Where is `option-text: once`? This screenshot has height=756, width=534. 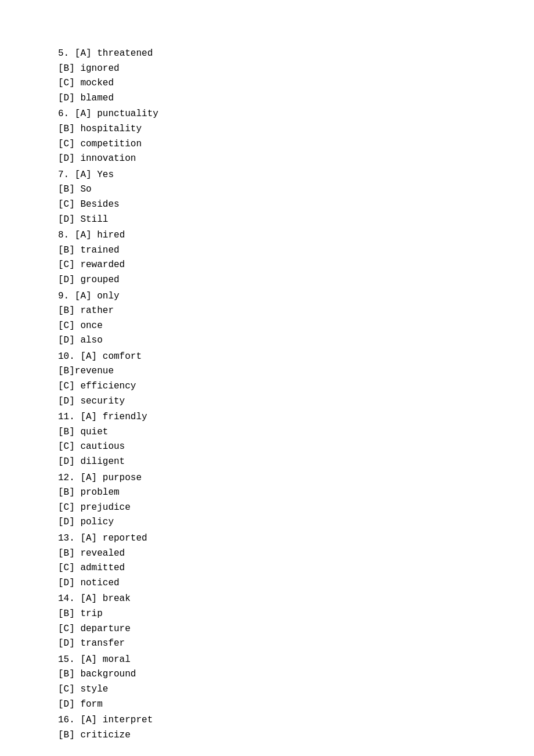 option-text: once is located at coordinates (91, 326).